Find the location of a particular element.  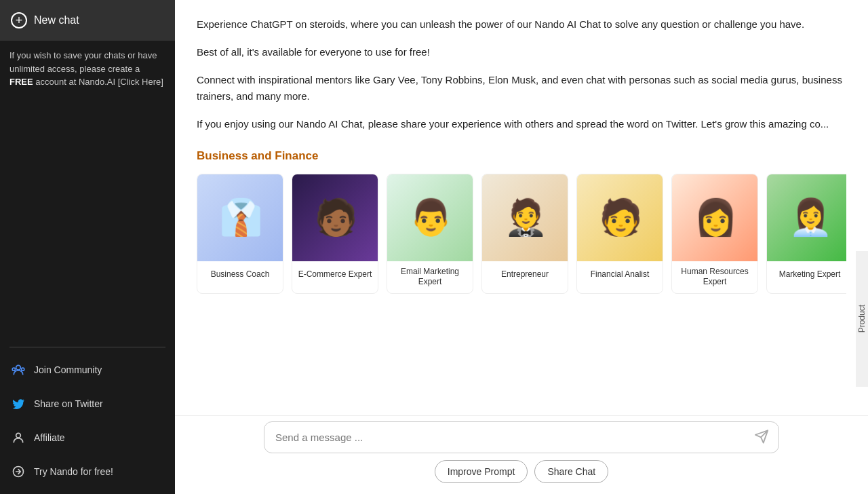

avatar-financial-analyst: 🧑 is located at coordinates (621, 217).